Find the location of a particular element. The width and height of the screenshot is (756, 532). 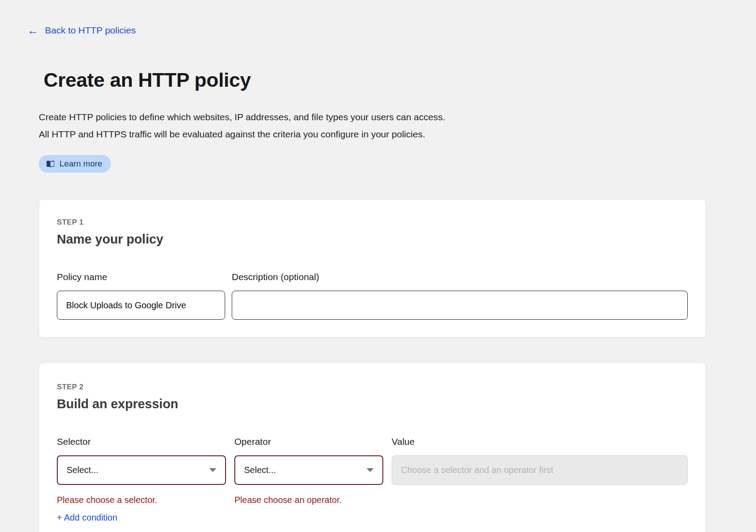

operator-label: Operator is located at coordinates (309, 442).